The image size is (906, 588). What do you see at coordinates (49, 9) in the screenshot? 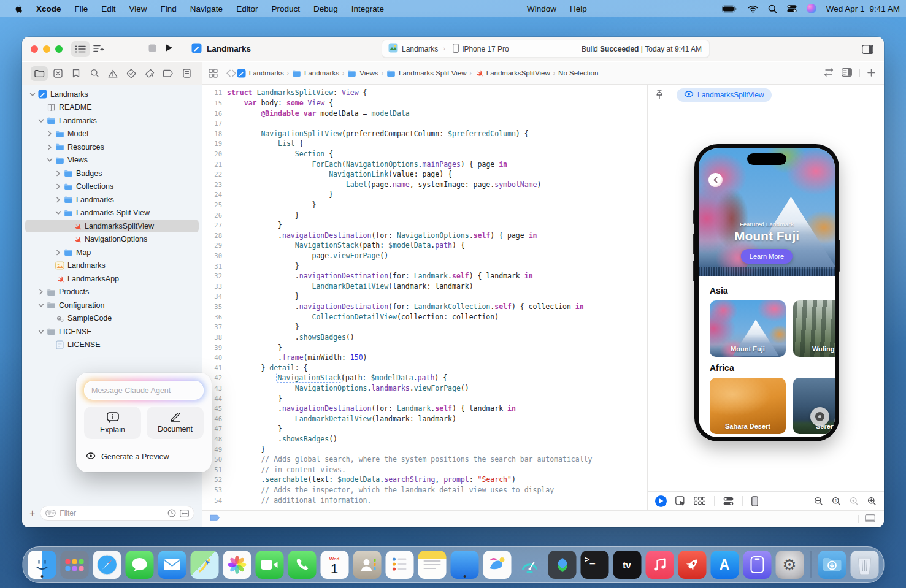
I see `menu-xcode: Xcode` at bounding box center [49, 9].